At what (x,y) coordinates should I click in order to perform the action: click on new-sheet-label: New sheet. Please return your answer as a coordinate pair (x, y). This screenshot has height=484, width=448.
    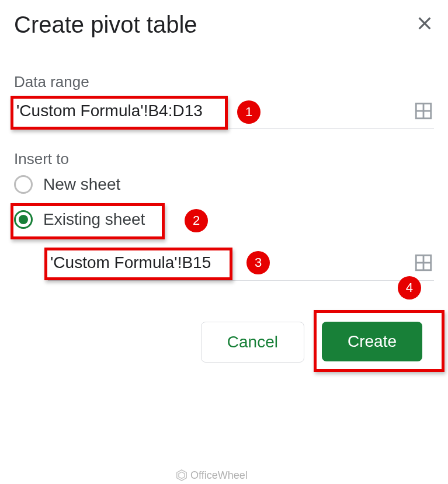
    Looking at the image, I should click on (82, 184).